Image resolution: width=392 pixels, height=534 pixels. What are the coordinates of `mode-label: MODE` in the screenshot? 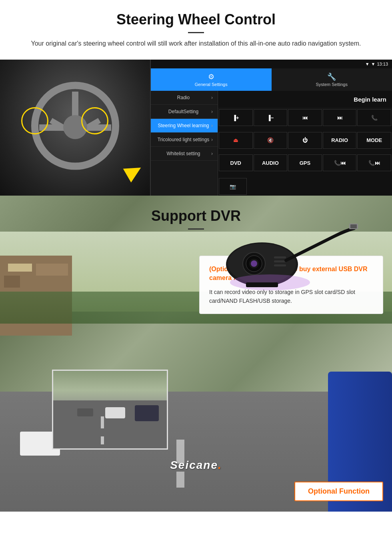 It's located at (374, 140).